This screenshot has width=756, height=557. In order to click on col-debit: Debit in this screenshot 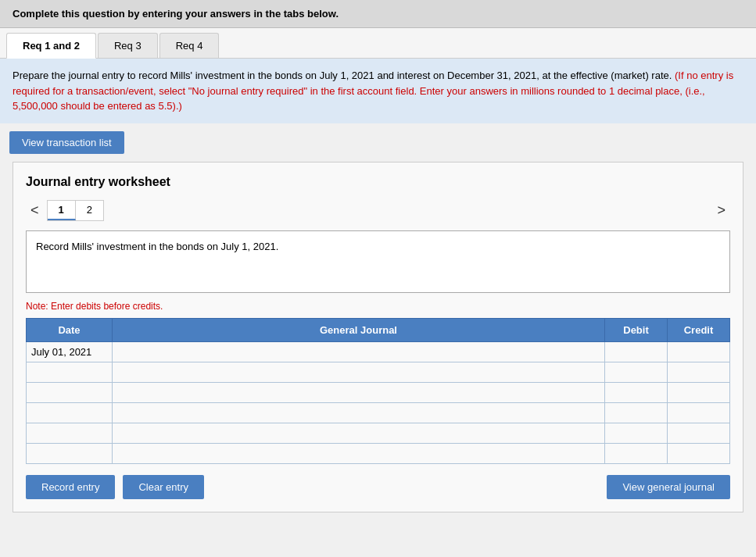, I will do `click(636, 330)`.